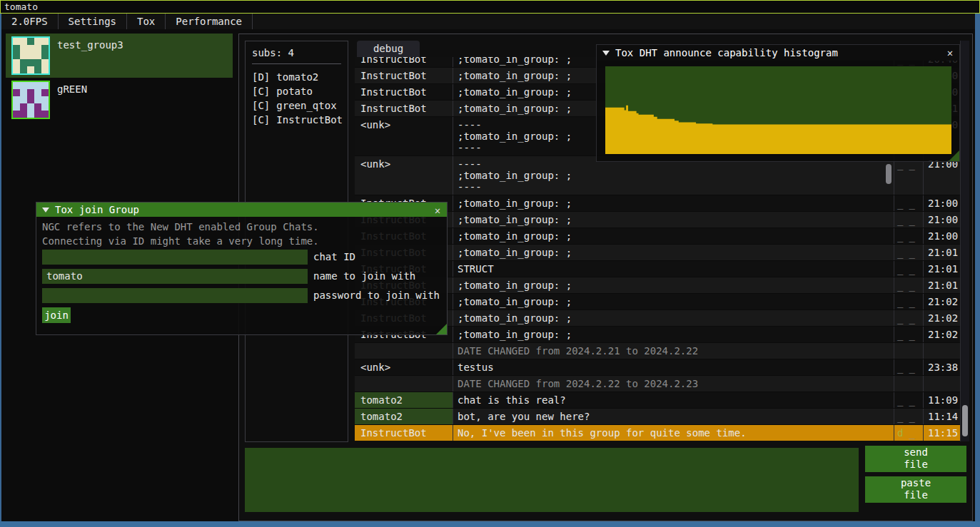  I want to click on fps-indicator: 2.0FPS, so click(30, 21).